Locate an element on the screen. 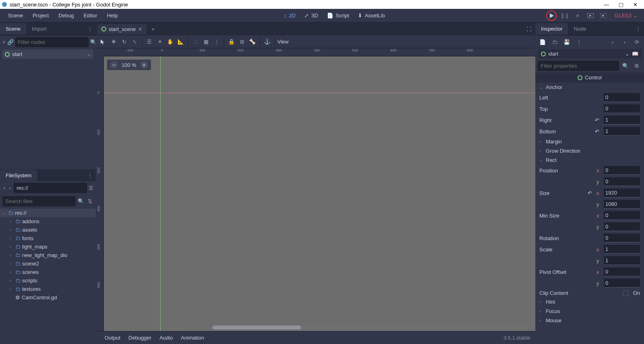 This screenshot has width=644, height=344. play-scene-button is located at coordinates (590, 16).